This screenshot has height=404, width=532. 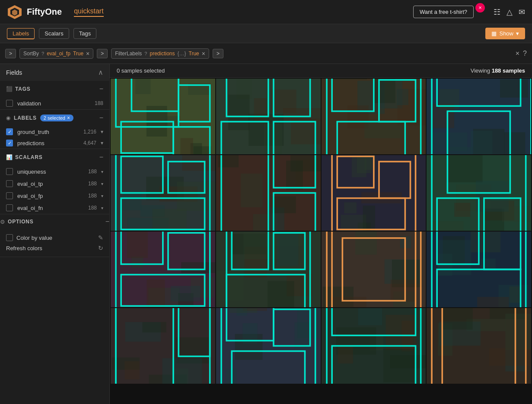 I want to click on eval-oi-fp-checkbox, so click(x=10, y=196).